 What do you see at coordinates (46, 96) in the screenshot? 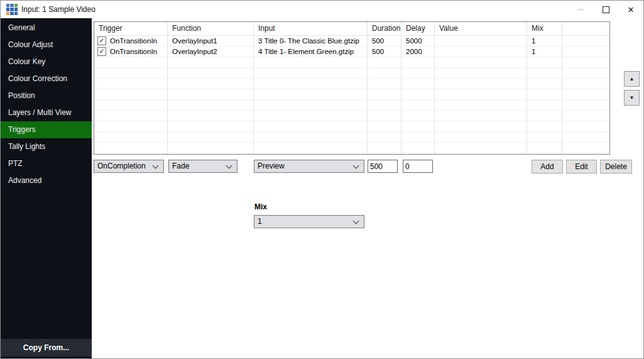
I see `sidebar-item-position: Position` at bounding box center [46, 96].